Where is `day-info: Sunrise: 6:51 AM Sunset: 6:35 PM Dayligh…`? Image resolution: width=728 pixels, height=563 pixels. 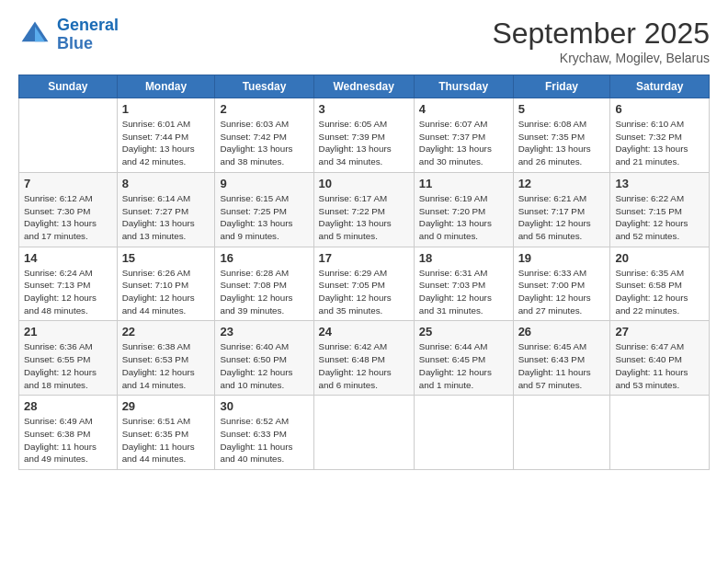 day-info: Sunrise: 6:51 AM Sunset: 6:35 PM Dayligh… is located at coordinates (166, 440).